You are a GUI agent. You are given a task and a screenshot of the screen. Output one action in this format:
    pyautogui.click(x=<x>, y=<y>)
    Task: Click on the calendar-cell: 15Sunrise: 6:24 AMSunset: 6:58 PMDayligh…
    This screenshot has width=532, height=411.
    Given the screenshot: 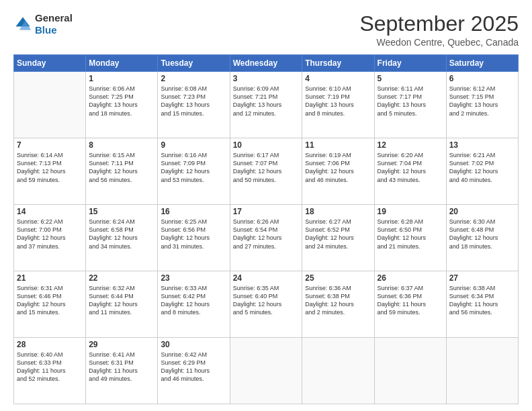 What is the action you would take?
    pyautogui.click(x=122, y=238)
    